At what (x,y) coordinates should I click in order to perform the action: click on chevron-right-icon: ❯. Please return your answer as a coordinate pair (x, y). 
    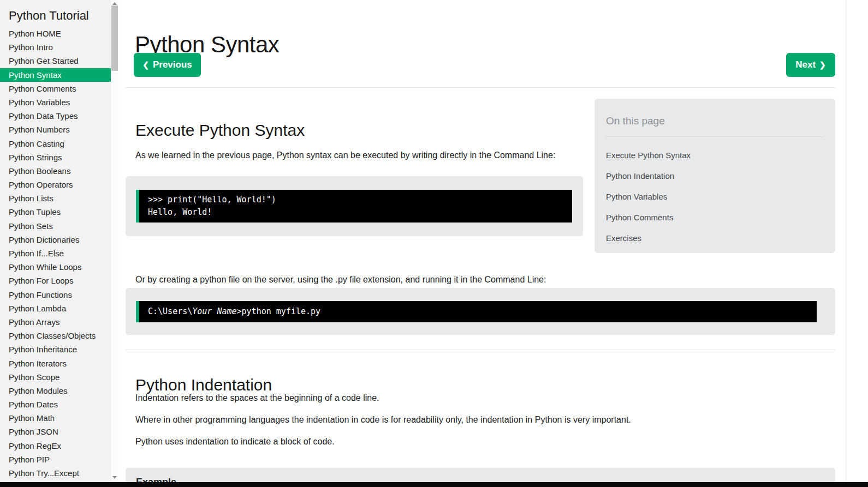
    Looking at the image, I should click on (823, 65).